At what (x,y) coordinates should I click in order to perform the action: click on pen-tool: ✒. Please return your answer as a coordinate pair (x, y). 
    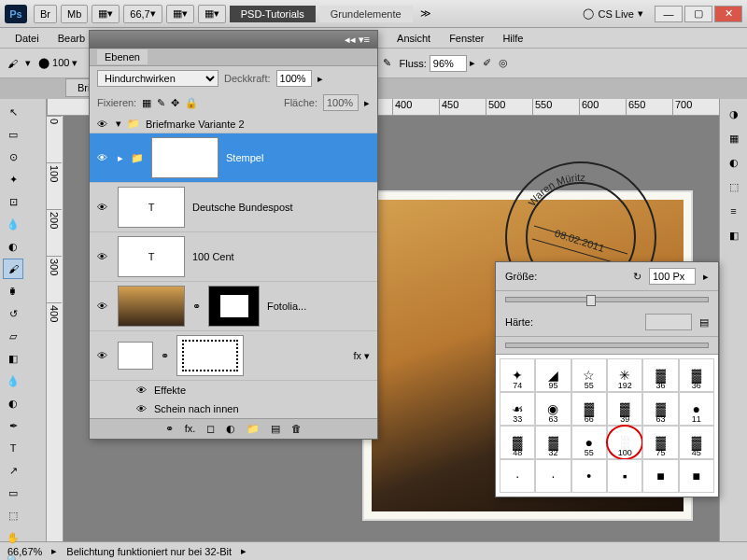
    Looking at the image, I should click on (13, 426).